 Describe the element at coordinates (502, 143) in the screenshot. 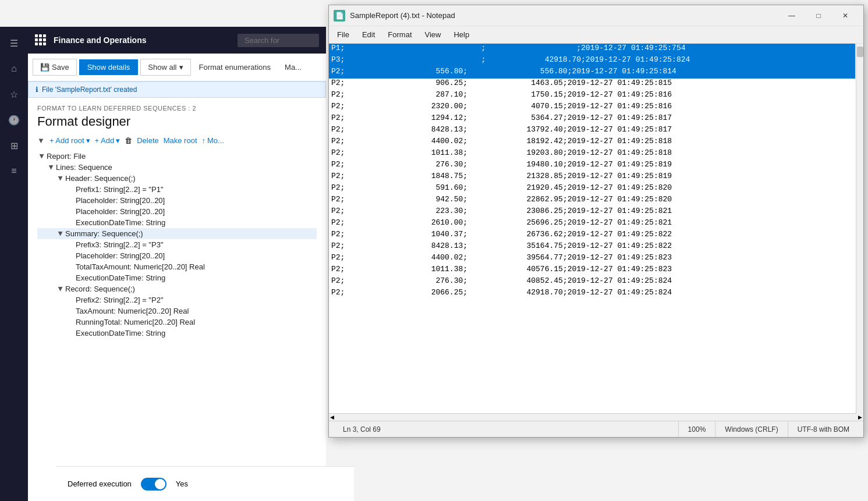

I see `notepad-line-text: P2; 4400.02; 18192.42;2019-12-27 01:49:2…` at that location.